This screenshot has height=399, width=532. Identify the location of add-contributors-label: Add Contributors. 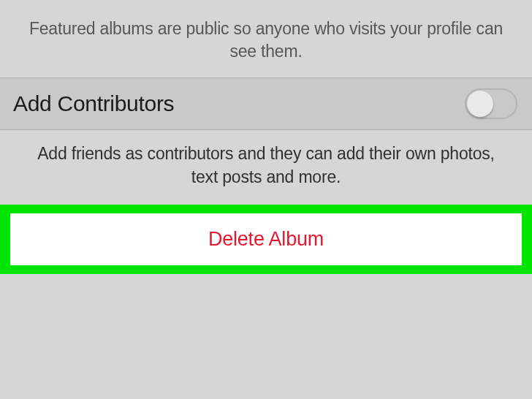
(94, 104).